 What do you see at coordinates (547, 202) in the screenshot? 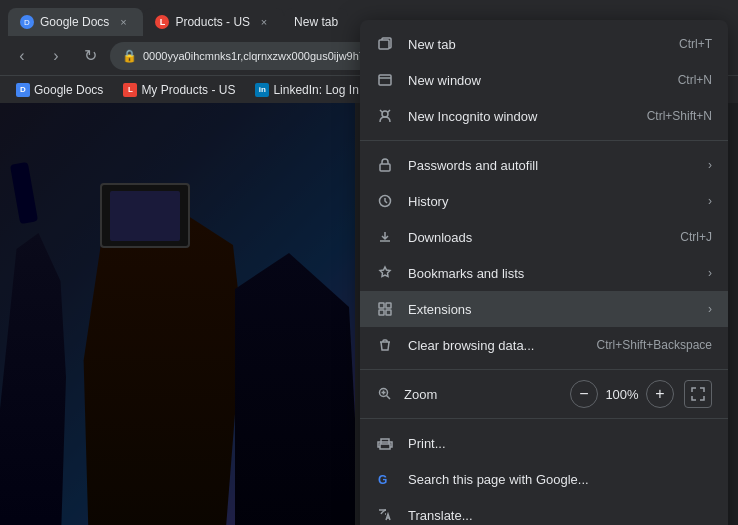
I see `history-label: History` at bounding box center [547, 202].